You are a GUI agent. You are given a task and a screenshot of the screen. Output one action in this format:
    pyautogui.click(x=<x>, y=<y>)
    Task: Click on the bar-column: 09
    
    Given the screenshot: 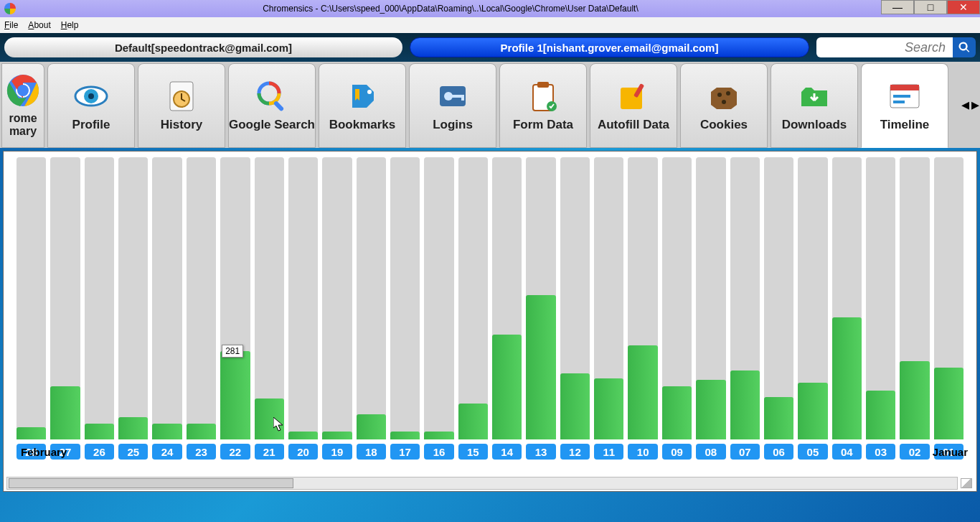 What is the action you would take?
    pyautogui.click(x=677, y=309)
    